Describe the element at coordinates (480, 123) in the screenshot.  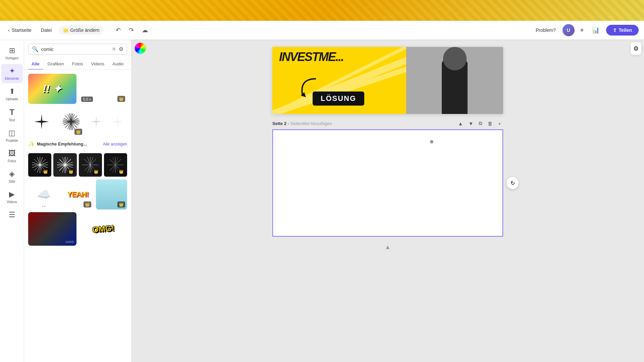
I see `page-duplicate-button: ⧉` at that location.